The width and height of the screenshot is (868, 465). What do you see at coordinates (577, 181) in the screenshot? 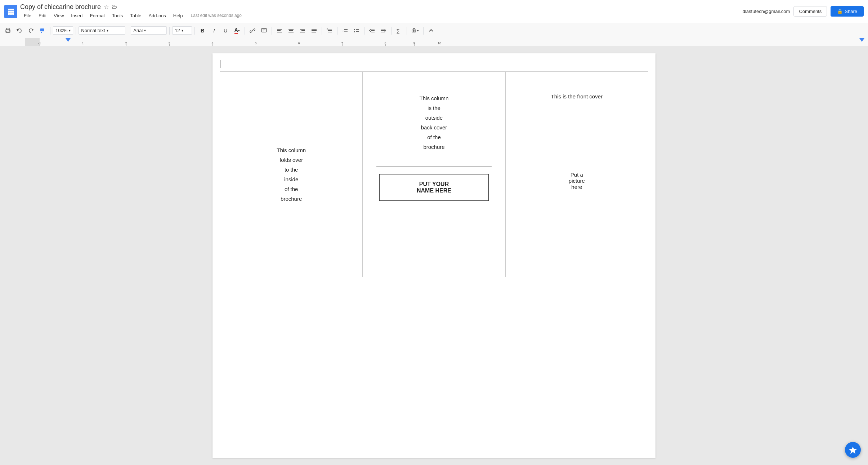
I see `col3-picture-text: Put apicturehere` at bounding box center [577, 181].